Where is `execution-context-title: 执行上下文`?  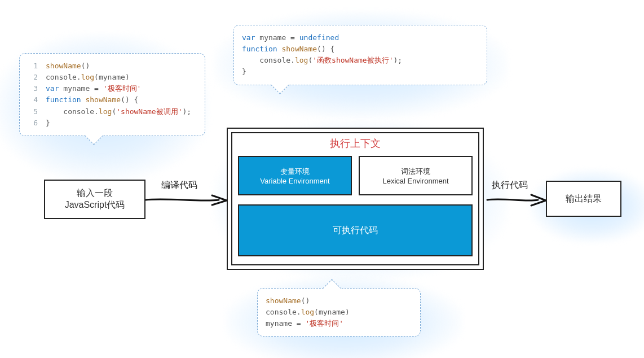
execution-context-title: 执行上下文 is located at coordinates (355, 143).